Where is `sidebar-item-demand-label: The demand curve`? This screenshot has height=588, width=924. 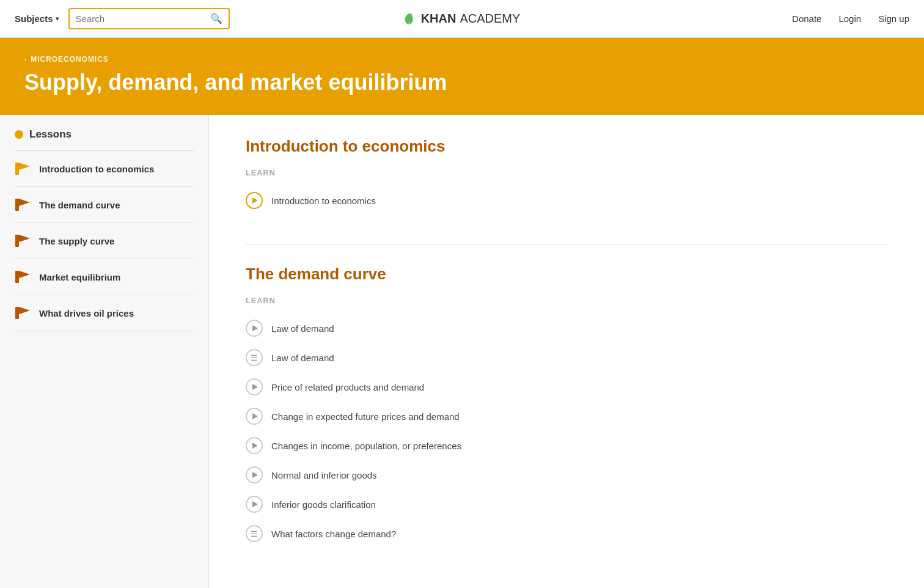
sidebar-item-demand-label: The demand curve is located at coordinates (79, 205).